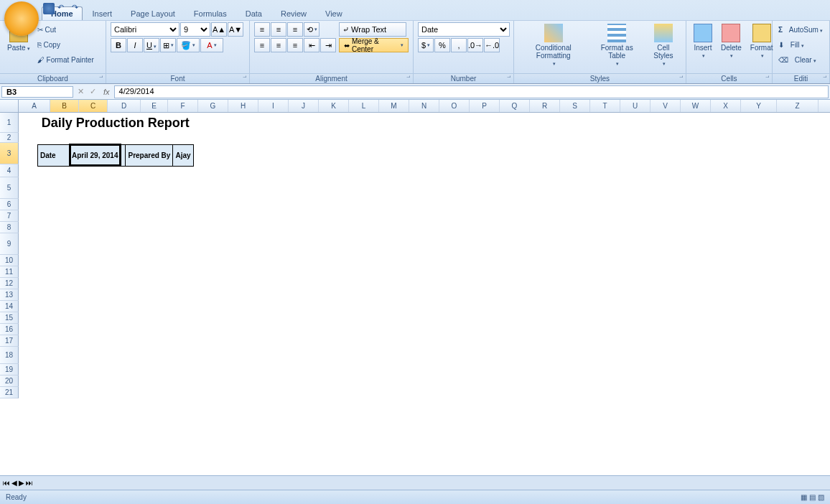 This screenshot has height=504, width=830. I want to click on orientation-button: ⟲, so click(312, 29).